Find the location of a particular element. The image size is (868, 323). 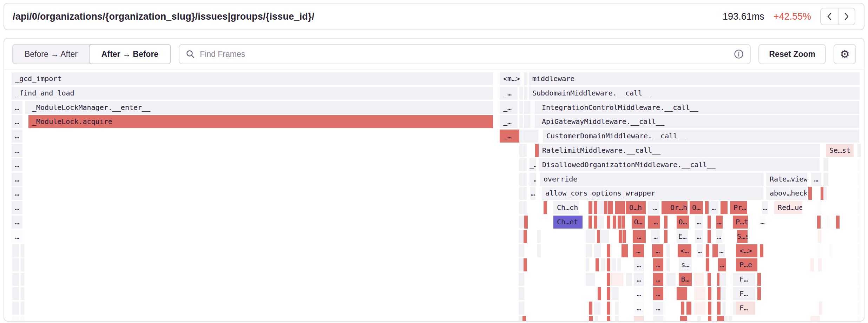

flame-frame: DisallowedOrganizationMiddleware.__call_… is located at coordinates (679, 165).